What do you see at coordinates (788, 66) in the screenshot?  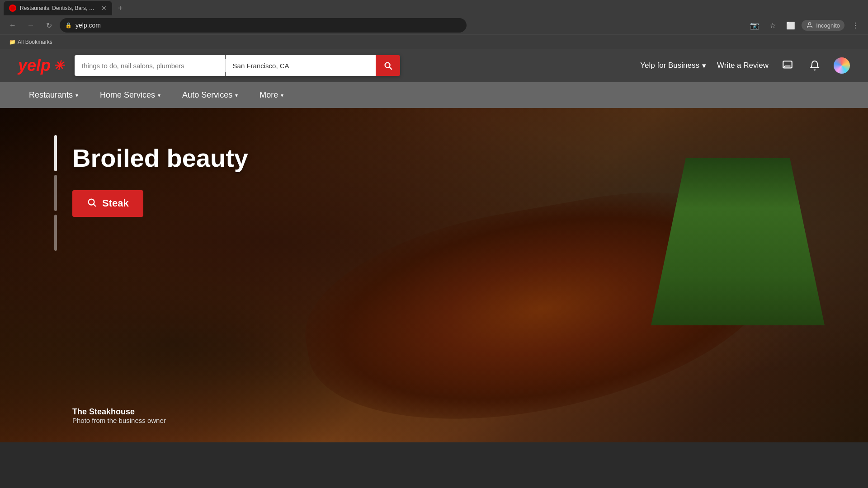 I see `messages-icon` at bounding box center [788, 66].